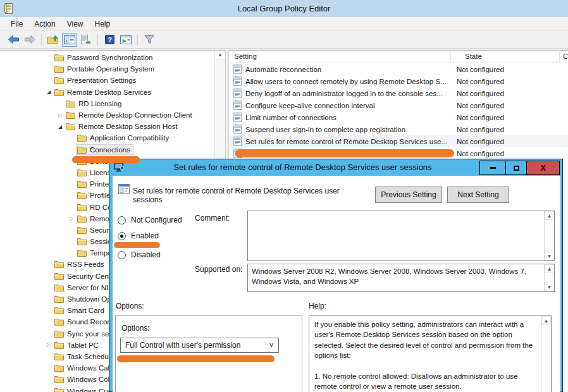 The width and height of the screenshot is (568, 392). What do you see at coordinates (86, 39) in the screenshot?
I see `export-list-icon` at bounding box center [86, 39].